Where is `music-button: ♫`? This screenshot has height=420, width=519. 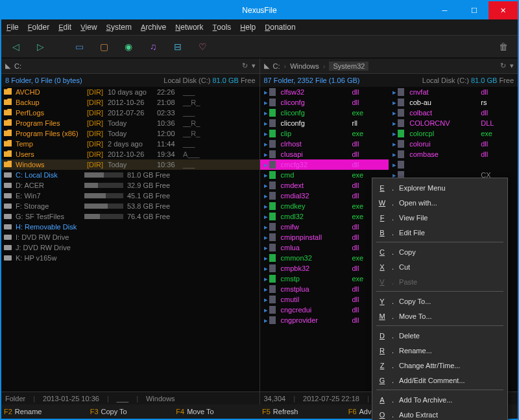 music-button: ♫ is located at coordinates (153, 47).